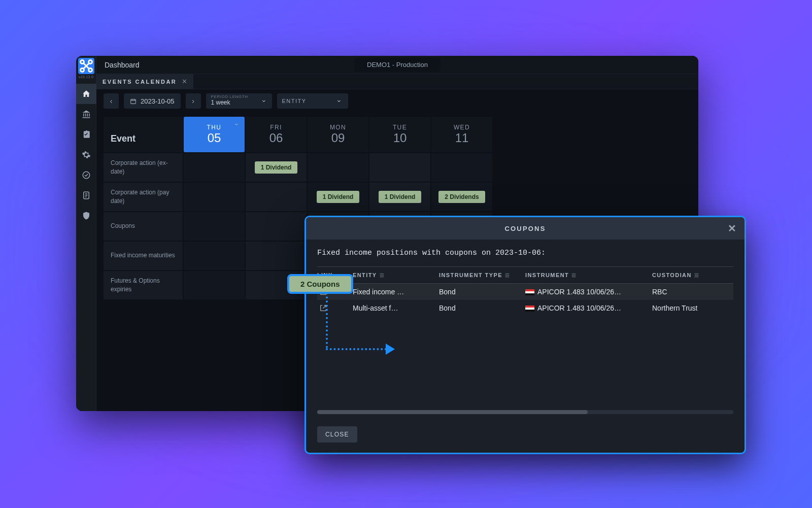  What do you see at coordinates (320, 284) in the screenshot?
I see `coupons-pill-focused: 2 Coupons` at bounding box center [320, 284].